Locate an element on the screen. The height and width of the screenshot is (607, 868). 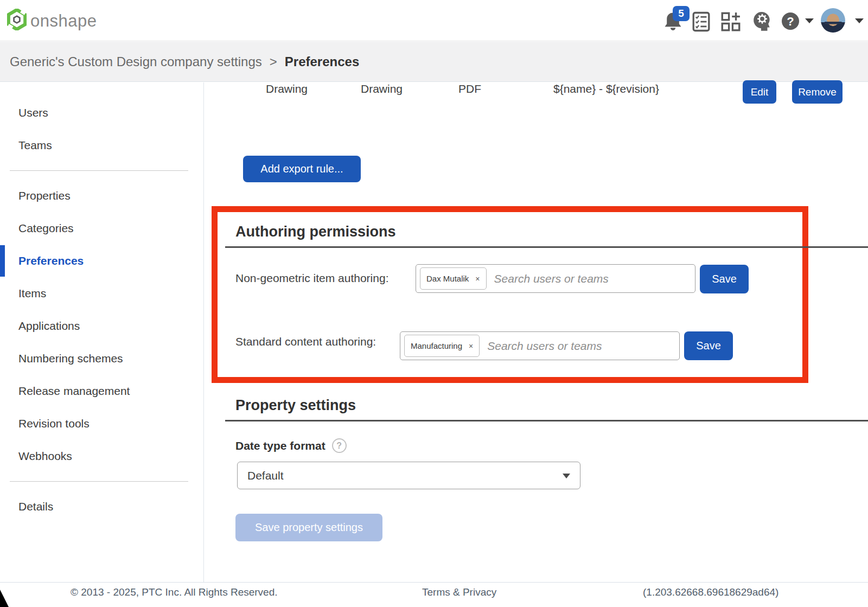
sidebar-item-webhooks: Webhooks is located at coordinates (102, 456).